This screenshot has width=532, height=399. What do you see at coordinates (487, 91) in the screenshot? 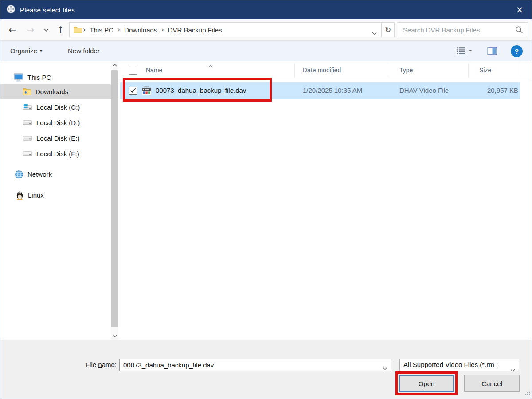
I see `size-cell: 20,957 KB` at bounding box center [487, 91].